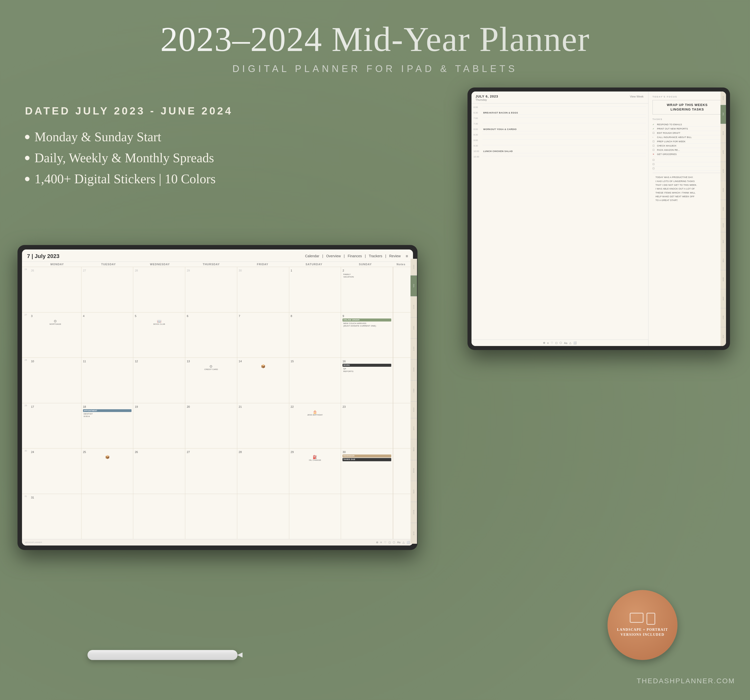  What do you see at coordinates (548, 343) in the screenshot?
I see `daily-tb-icon-2: ≡` at bounding box center [548, 343].